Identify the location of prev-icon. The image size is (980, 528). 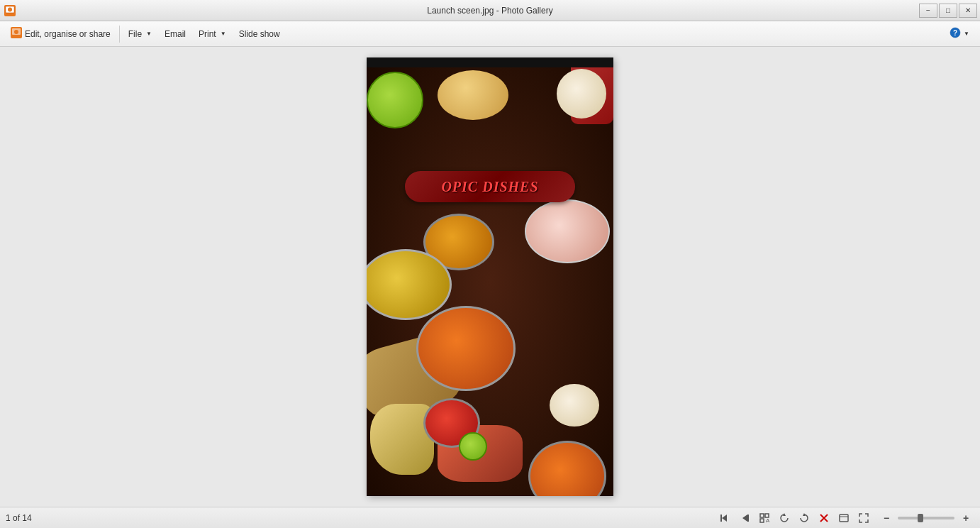
(745, 518).